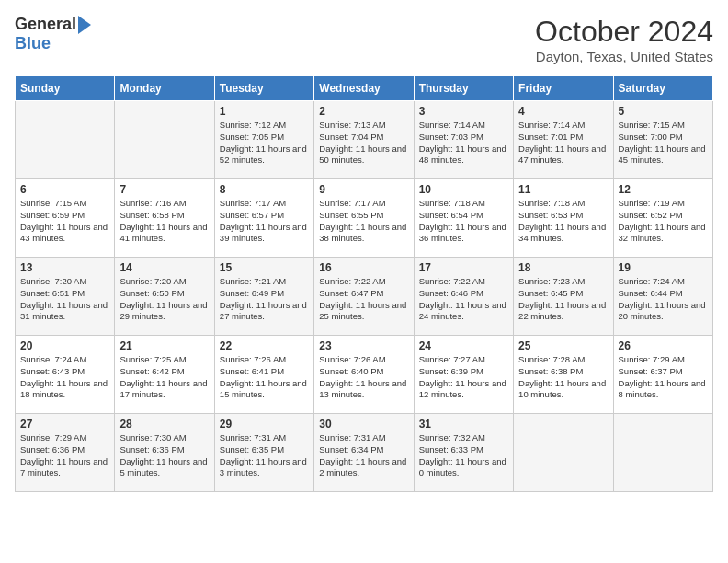 The height and width of the screenshot is (563, 728). What do you see at coordinates (264, 296) in the screenshot?
I see `calendar-cell: 15Sunrise: 7:21 AMSunset: 6:49 PMDayligh…` at bounding box center [264, 296].